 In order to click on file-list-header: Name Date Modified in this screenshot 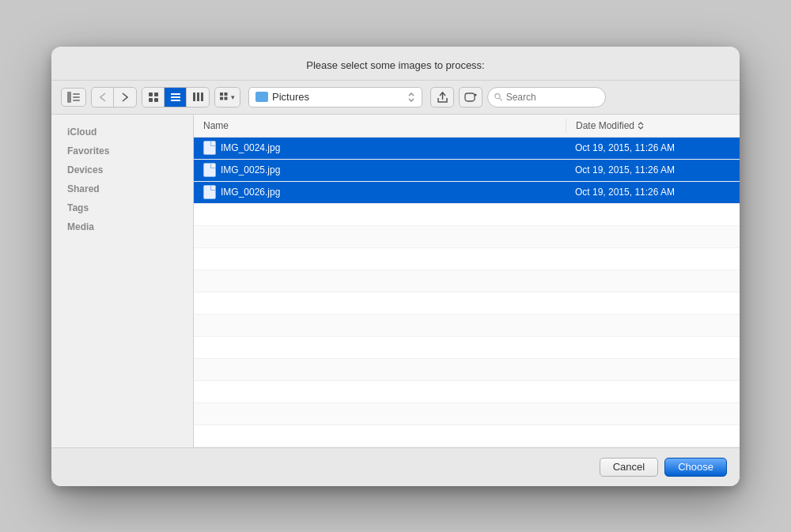, I will do `click(467, 126)`.